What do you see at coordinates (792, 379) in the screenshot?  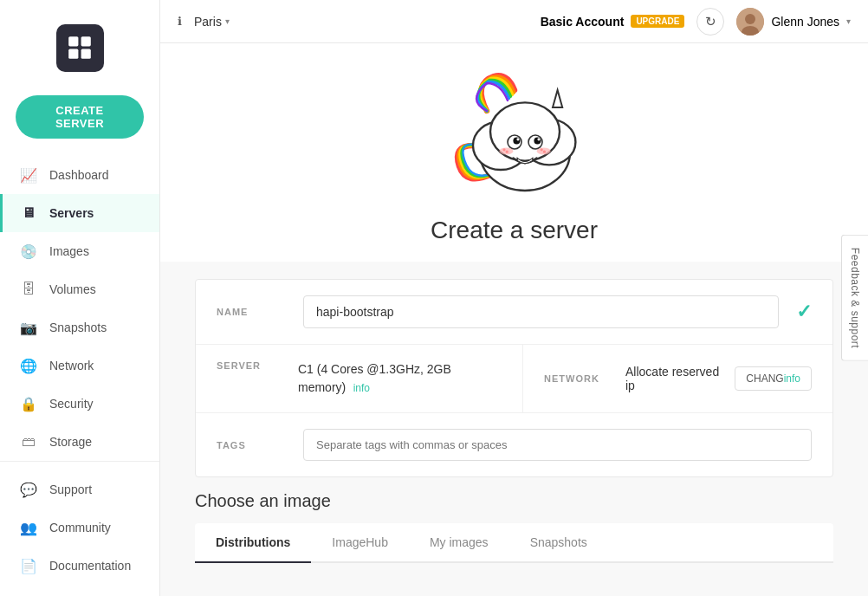 I see `change-info: info` at bounding box center [792, 379].